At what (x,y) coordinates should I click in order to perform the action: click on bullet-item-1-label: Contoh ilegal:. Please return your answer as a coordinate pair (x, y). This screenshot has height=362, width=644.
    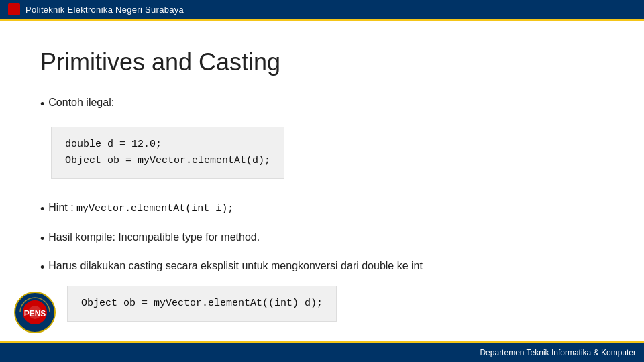
    Looking at the image, I should click on (81, 103).